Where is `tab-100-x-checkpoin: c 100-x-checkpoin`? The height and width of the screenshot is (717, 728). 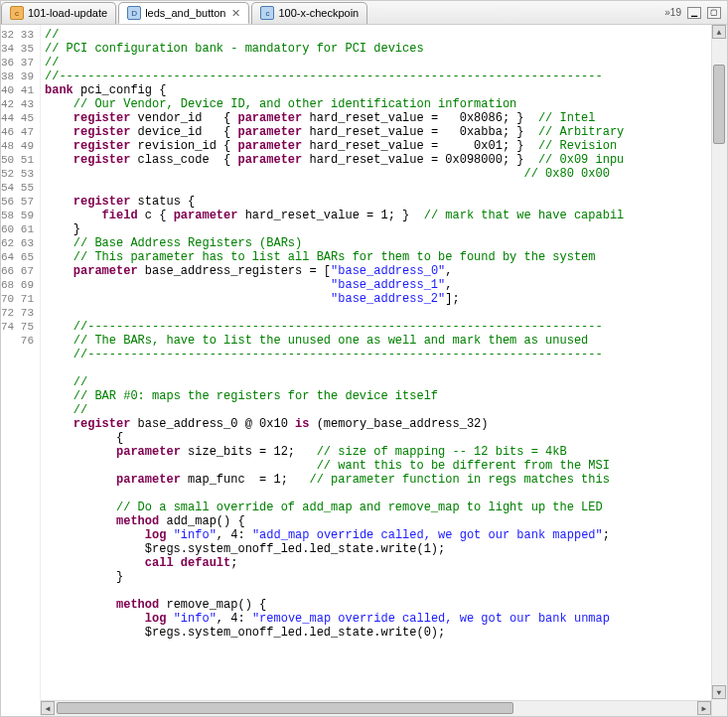 tab-100-x-checkpoin: c 100-x-checkpoin is located at coordinates (310, 13).